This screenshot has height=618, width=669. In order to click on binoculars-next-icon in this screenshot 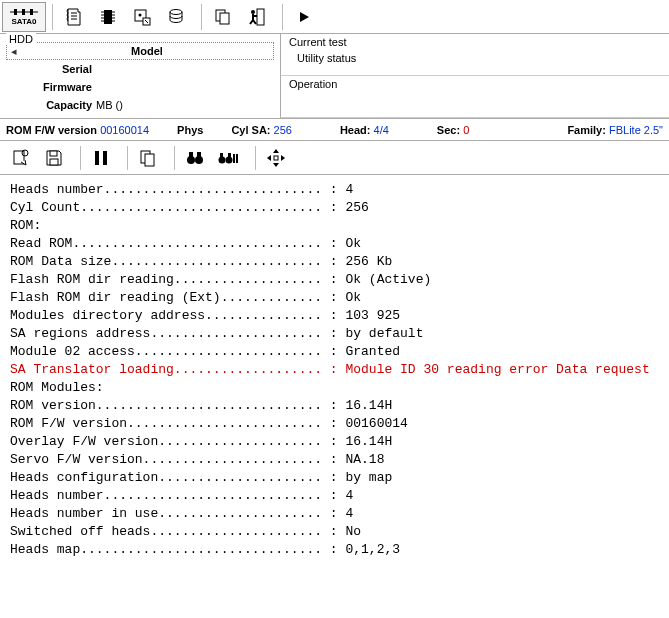, I will do `click(229, 158)`.